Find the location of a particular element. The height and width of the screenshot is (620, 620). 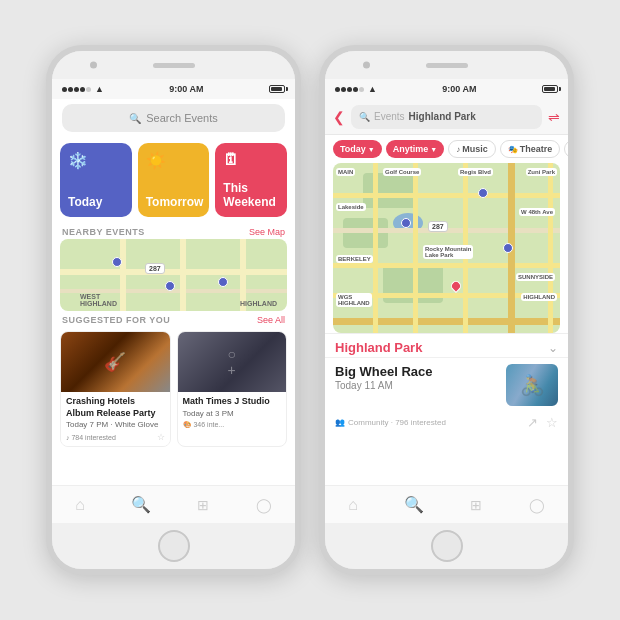

status-bar-2: ▲ 9:00 AM is located at coordinates (446, 89).